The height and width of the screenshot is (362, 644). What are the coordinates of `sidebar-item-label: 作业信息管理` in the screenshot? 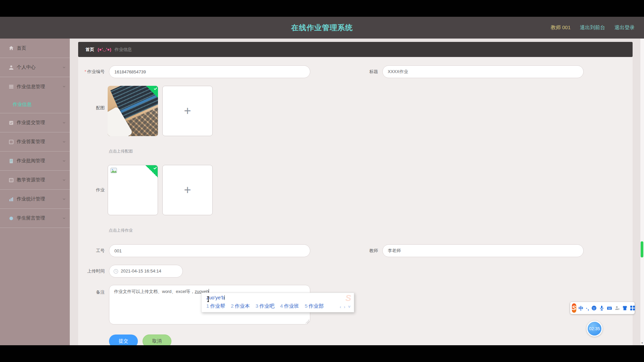 It's located at (31, 87).